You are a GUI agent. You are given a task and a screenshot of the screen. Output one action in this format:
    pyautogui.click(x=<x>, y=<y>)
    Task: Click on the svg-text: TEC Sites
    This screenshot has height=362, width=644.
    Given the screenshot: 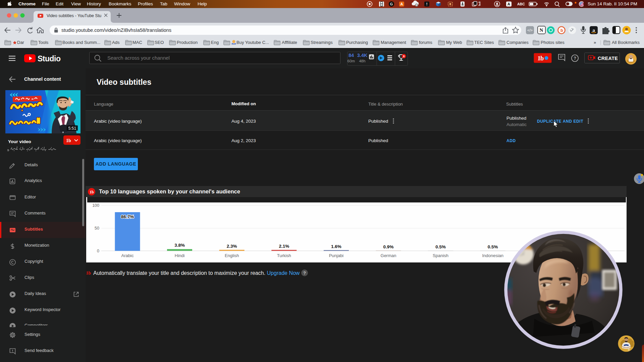 What is the action you would take?
    pyautogui.click(x=484, y=42)
    